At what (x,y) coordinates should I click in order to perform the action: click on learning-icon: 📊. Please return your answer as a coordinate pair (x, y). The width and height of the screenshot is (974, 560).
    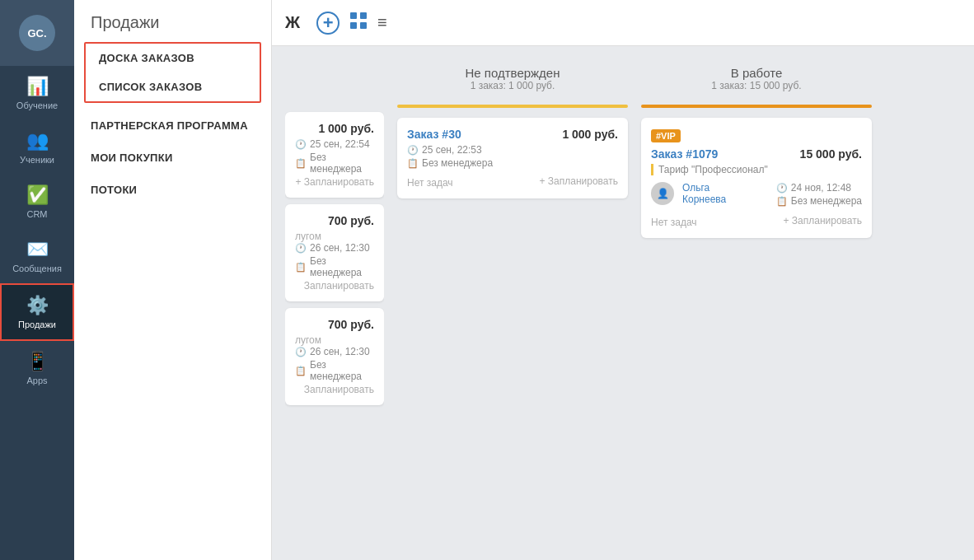
    Looking at the image, I should click on (38, 86).